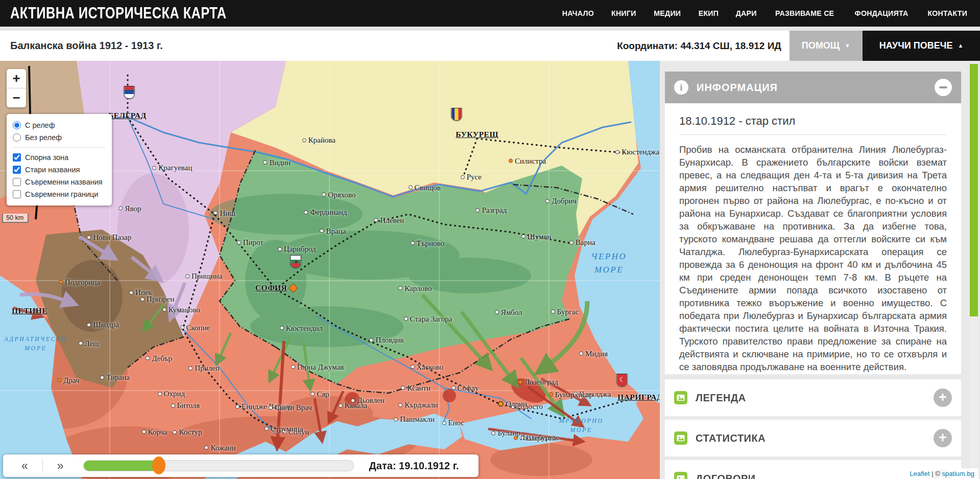 This screenshot has width=980, height=479. What do you see at coordinates (189, 406) in the screenshot?
I see `city-name: Битоля` at bounding box center [189, 406].